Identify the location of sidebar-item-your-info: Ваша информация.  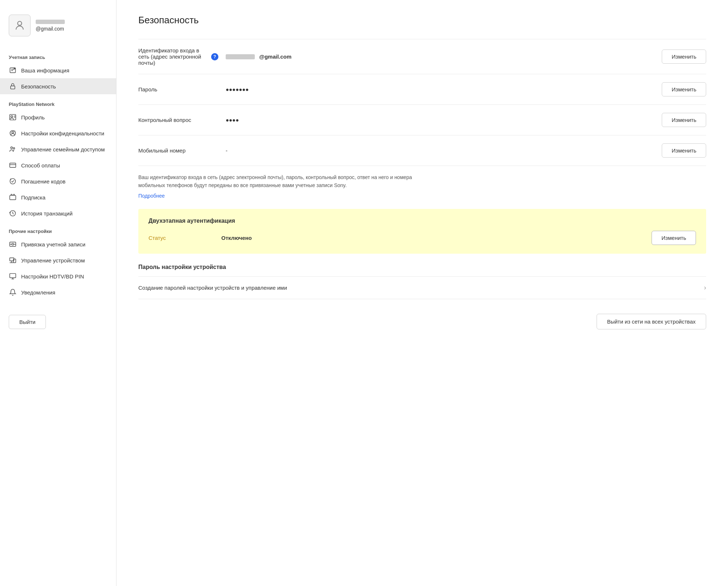
(58, 70).